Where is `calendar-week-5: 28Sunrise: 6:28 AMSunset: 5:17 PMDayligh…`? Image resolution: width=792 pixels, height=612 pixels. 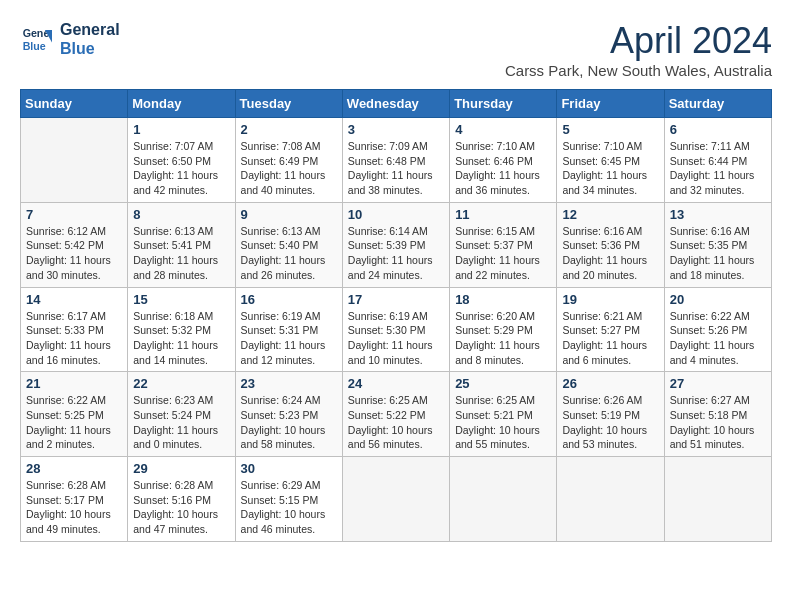
calendar-week-5: 28Sunrise: 6:28 AMSunset: 5:17 PMDayligh… is located at coordinates (396, 500).